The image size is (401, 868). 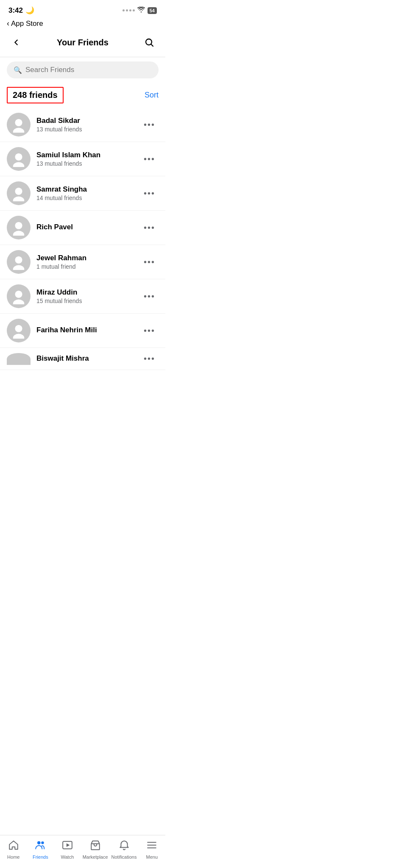 I want to click on friend-name: Samrat Singha, so click(x=88, y=189).